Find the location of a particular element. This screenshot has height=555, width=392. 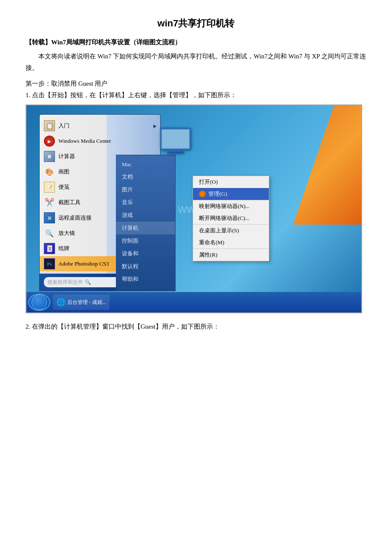

ctx-manage: 管理(G) is located at coordinates (231, 194).